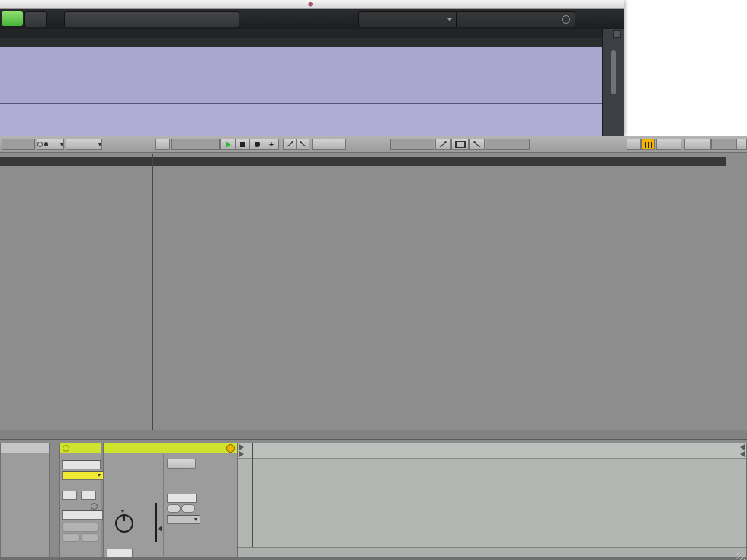 This screenshot has width=747, height=560. Describe the element at coordinates (152, 20) in the screenshot. I see `cubase-tool-group` at that location.